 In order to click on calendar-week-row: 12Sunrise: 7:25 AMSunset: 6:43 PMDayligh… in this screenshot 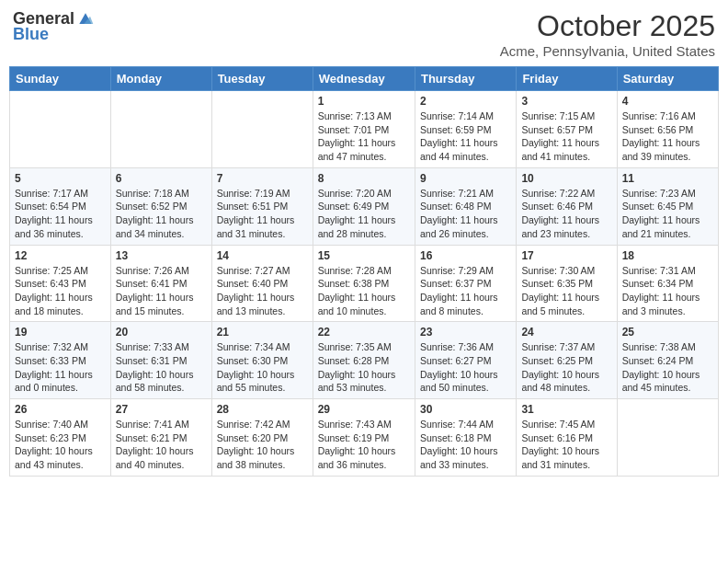, I will do `click(364, 283)`.